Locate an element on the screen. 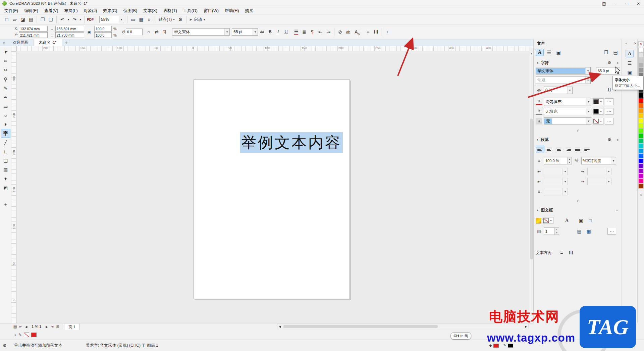  bold-button: B is located at coordinates (270, 32).